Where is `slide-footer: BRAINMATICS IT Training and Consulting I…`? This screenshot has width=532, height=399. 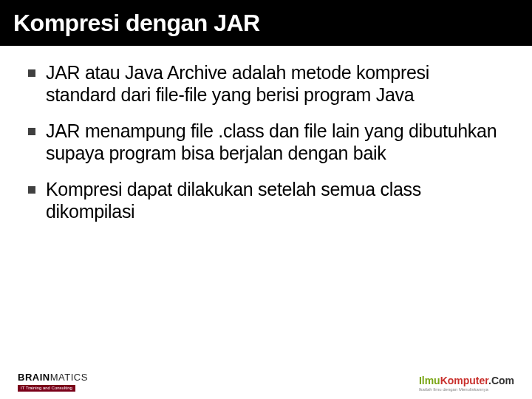 slide-footer: BRAINMATICS IT Training and Consulting I… is located at coordinates (266, 382).